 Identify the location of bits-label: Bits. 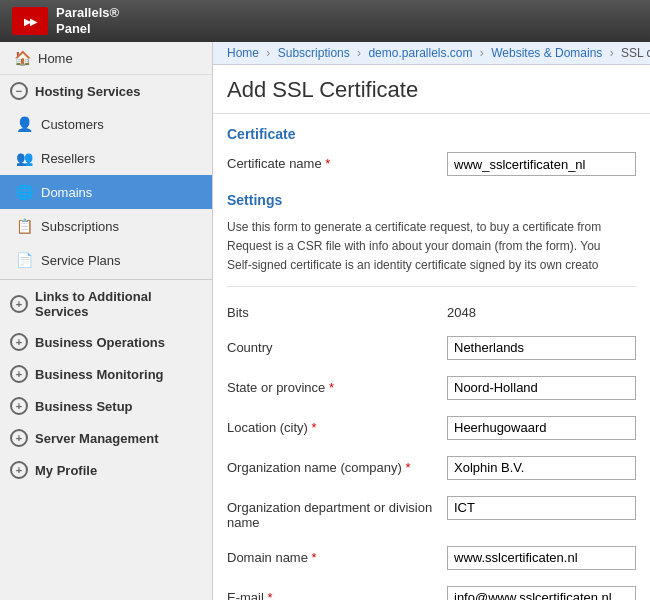
(337, 310).